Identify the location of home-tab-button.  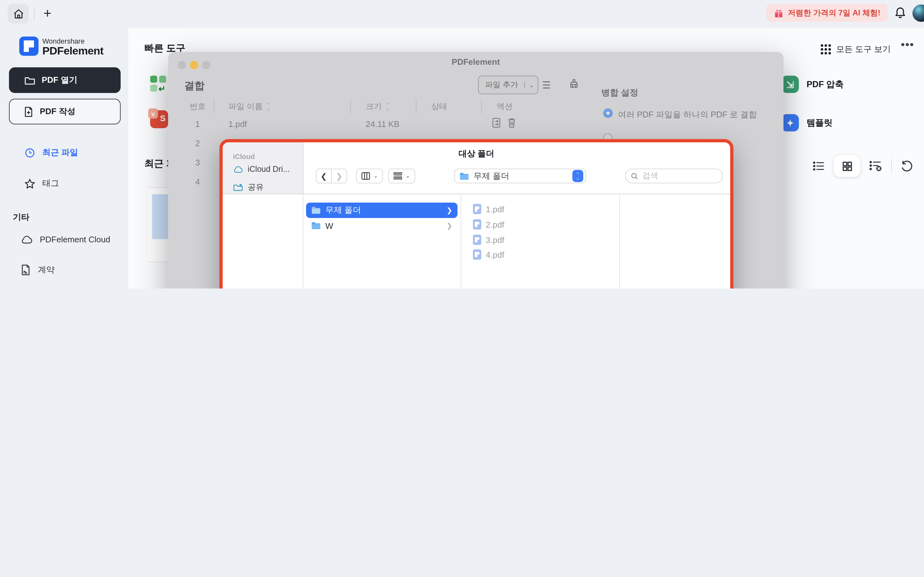
(18, 14).